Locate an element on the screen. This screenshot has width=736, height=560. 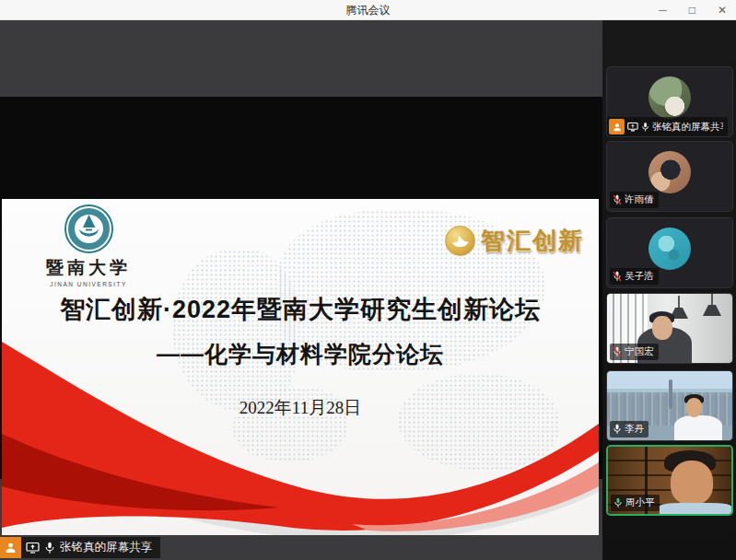
participant-label: 许雨倩 is located at coordinates (634, 200).